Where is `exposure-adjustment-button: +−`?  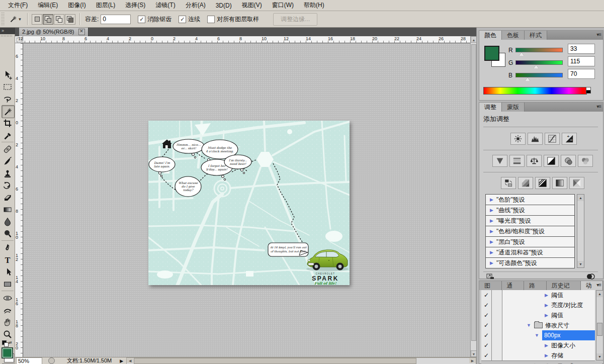 exposure-adjustment-button: +− is located at coordinates (569, 139).